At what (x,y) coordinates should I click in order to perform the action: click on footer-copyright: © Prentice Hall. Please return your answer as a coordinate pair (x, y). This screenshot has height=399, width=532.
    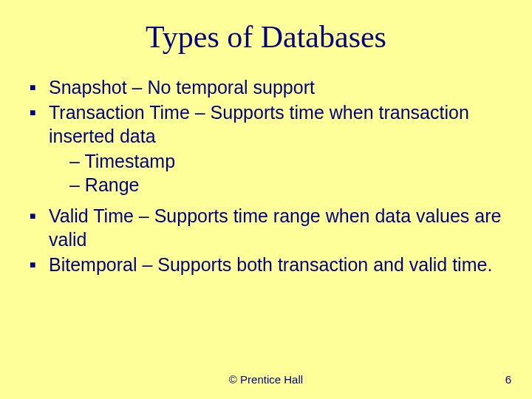
    Looking at the image, I should click on (266, 380).